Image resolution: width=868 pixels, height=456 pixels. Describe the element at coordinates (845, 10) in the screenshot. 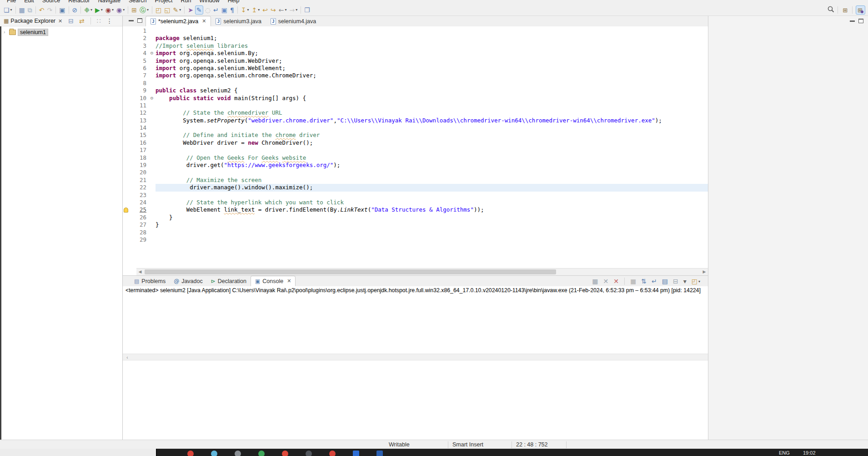

I see `open-perspective-icon: ⊞` at that location.